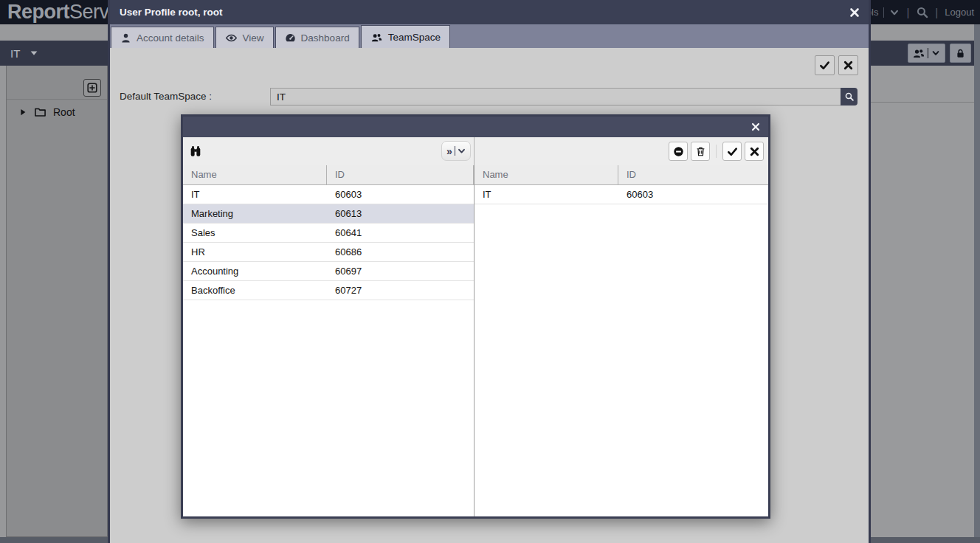  Describe the element at coordinates (489, 12) in the screenshot. I see `modal-header: User Profile root, root` at that location.